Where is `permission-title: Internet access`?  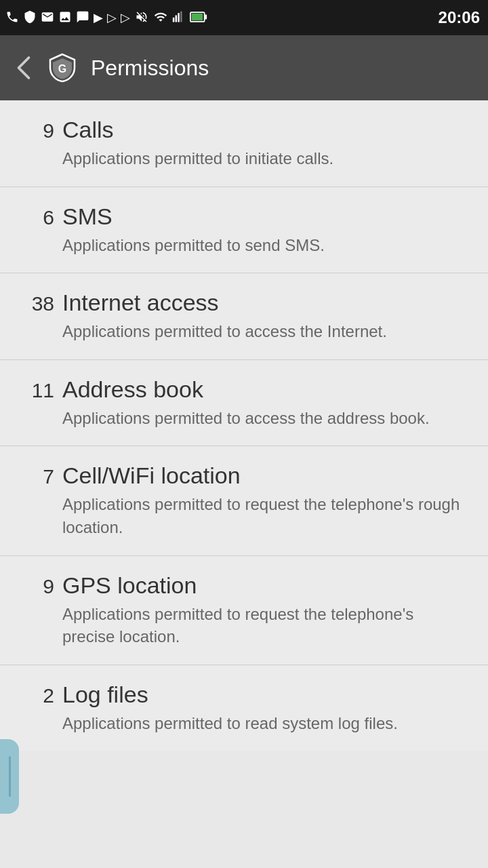 permission-title: Internet access is located at coordinates (141, 302).